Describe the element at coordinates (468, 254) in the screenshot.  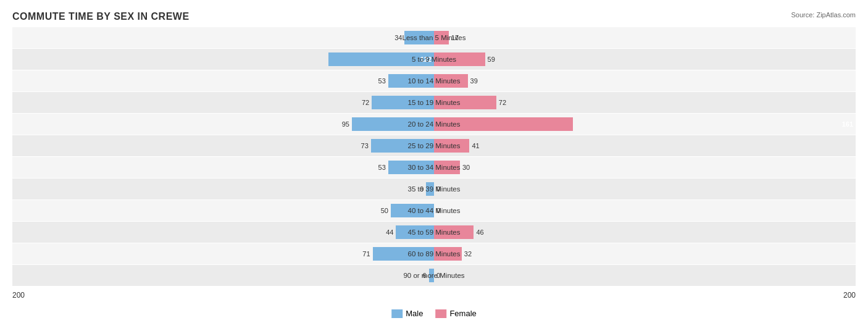
I see `value-female: 32` at that location.